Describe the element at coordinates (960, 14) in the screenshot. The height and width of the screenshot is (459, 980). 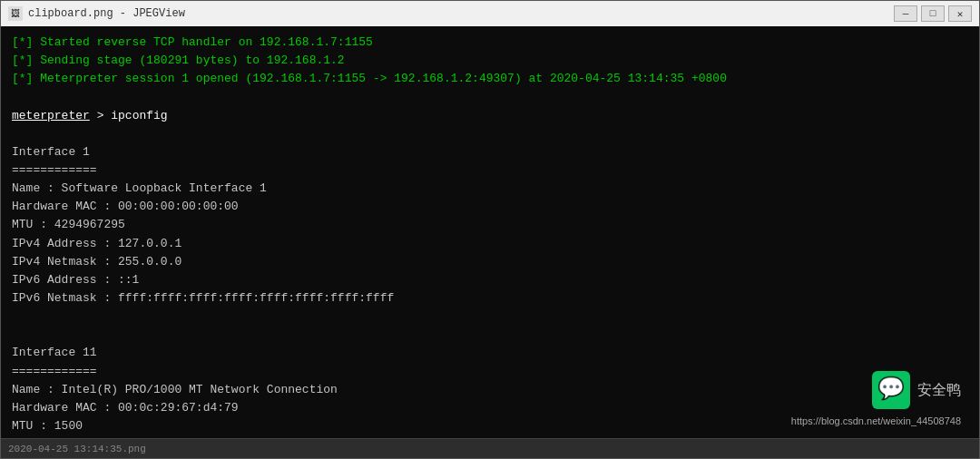
I see `close-button: ✕` at that location.